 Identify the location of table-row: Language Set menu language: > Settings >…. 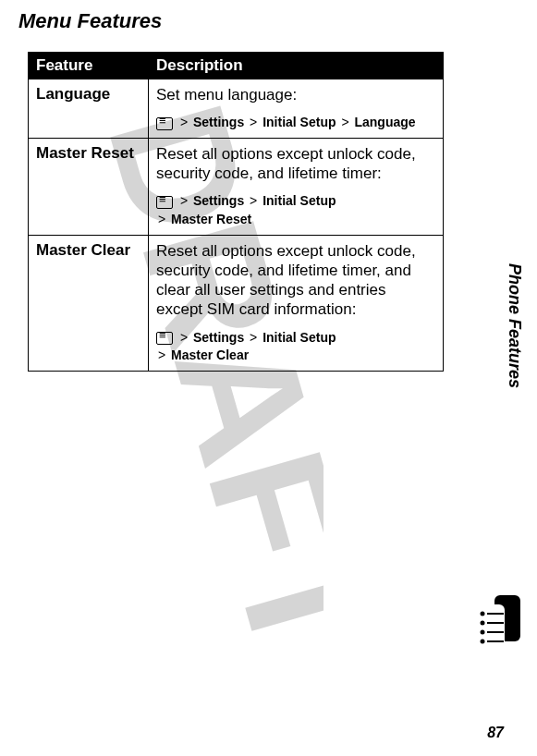
(237, 109).